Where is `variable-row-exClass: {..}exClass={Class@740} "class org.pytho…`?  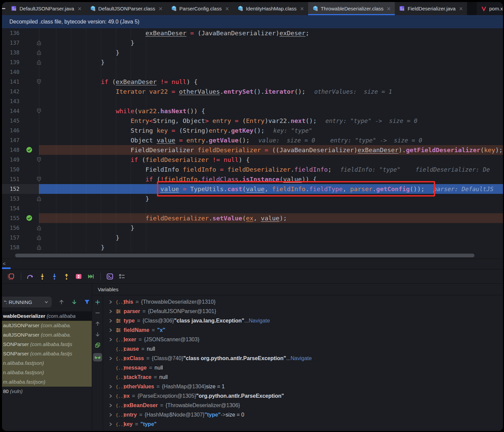
variable-row-exClass: {..}exClass={Class@740} "class org.pytho… is located at coordinates (303, 358).